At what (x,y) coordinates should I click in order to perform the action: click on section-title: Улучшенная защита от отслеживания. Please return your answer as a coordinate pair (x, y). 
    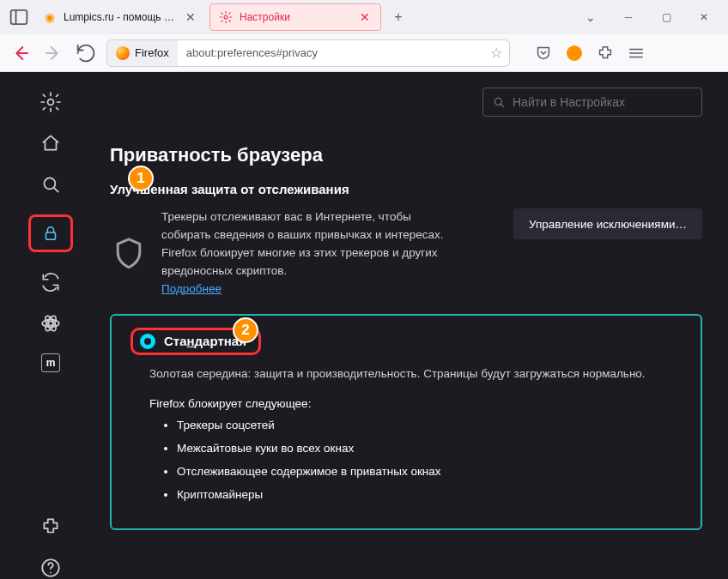
    Looking at the image, I should click on (406, 189).